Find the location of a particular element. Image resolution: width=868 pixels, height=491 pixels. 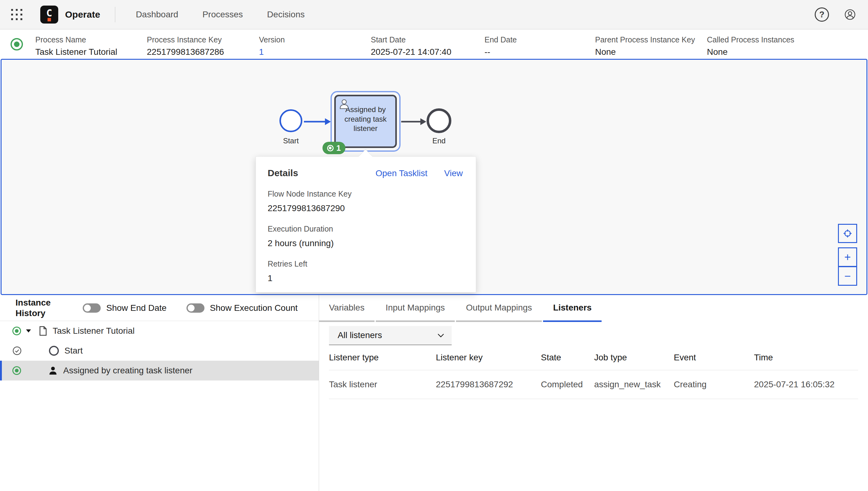

camunda-logo: C is located at coordinates (49, 15).